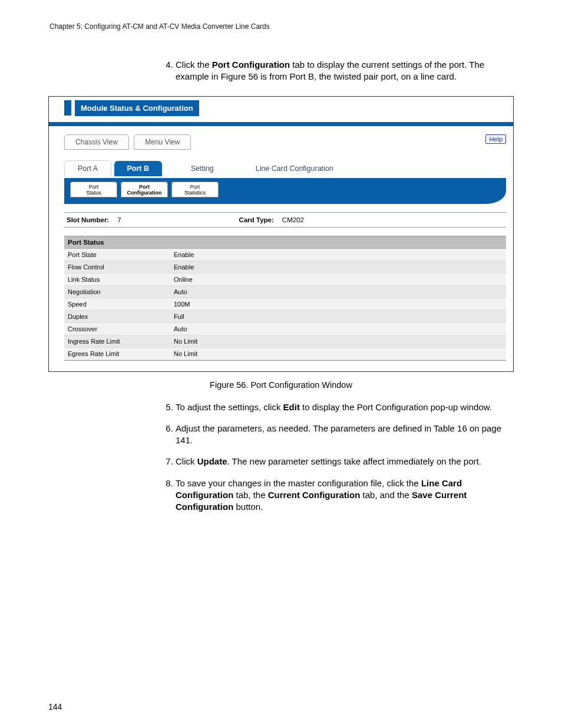 The width and height of the screenshot is (562, 728). I want to click on row-value: Full, so click(179, 317).